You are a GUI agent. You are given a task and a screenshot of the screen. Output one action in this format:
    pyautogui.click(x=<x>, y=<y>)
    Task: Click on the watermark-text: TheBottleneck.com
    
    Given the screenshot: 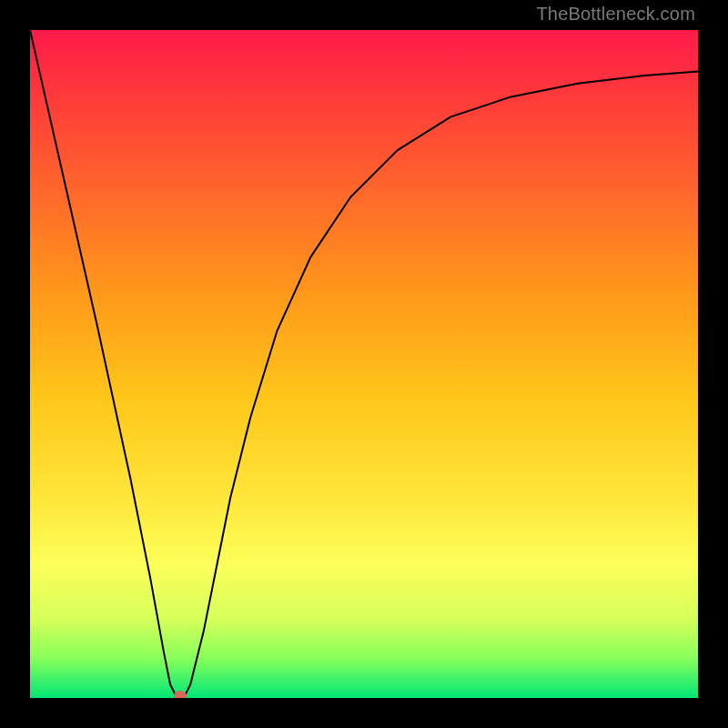 What is the action you would take?
    pyautogui.click(x=615, y=15)
    